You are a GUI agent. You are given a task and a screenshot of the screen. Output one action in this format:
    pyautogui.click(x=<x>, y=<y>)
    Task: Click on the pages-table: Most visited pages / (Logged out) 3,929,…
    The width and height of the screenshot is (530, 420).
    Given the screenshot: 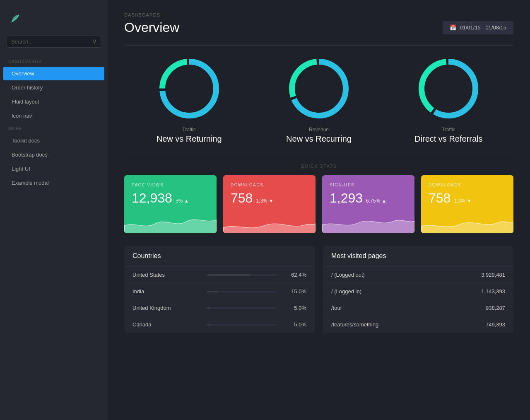 What is the action you would take?
    pyautogui.click(x=418, y=289)
    